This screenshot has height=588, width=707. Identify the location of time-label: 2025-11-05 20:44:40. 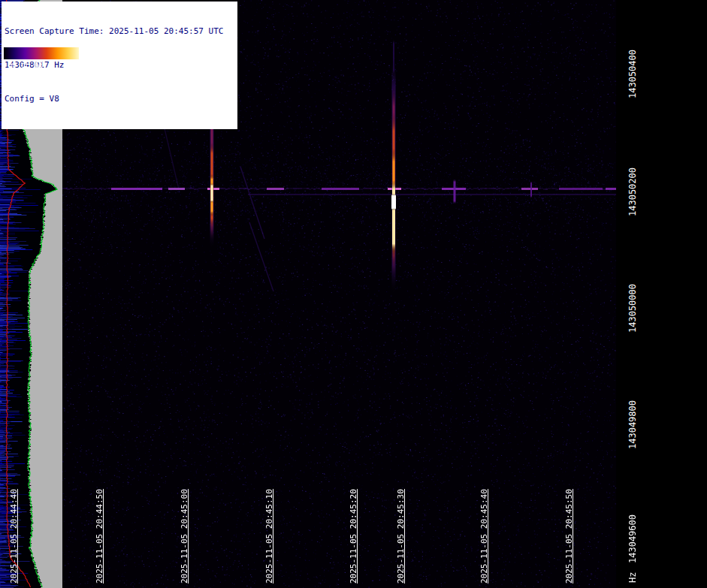
(14, 536).